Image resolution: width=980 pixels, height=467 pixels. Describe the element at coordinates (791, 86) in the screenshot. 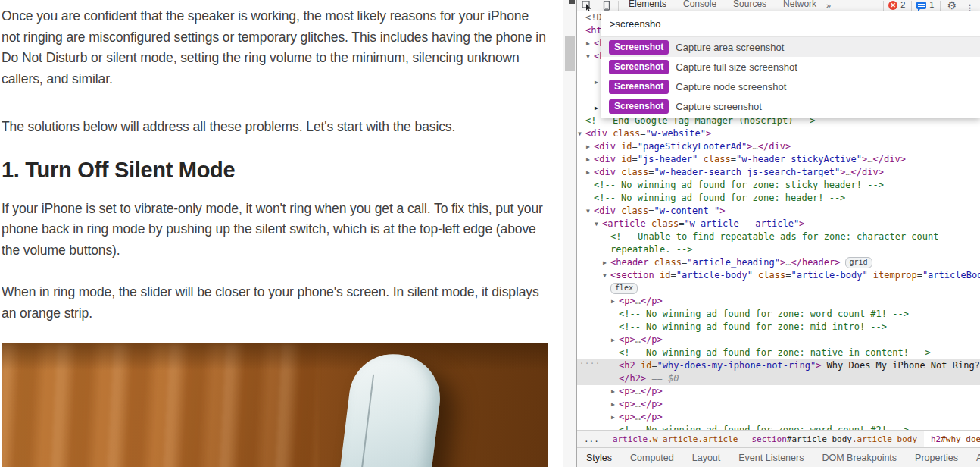

I see `command-option: ScreenshotCapture node screenshot` at that location.